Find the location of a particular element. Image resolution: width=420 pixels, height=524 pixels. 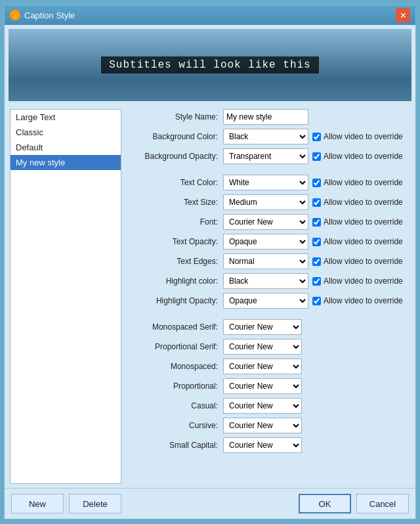

text-size-override: Allow video to override is located at coordinates (358, 202).